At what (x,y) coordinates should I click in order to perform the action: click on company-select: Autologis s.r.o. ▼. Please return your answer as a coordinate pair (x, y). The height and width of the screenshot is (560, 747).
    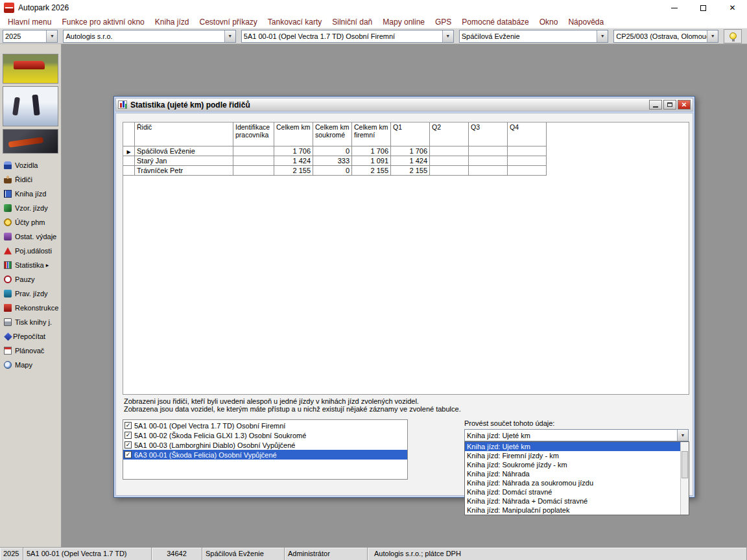
    Looking at the image, I should click on (149, 36).